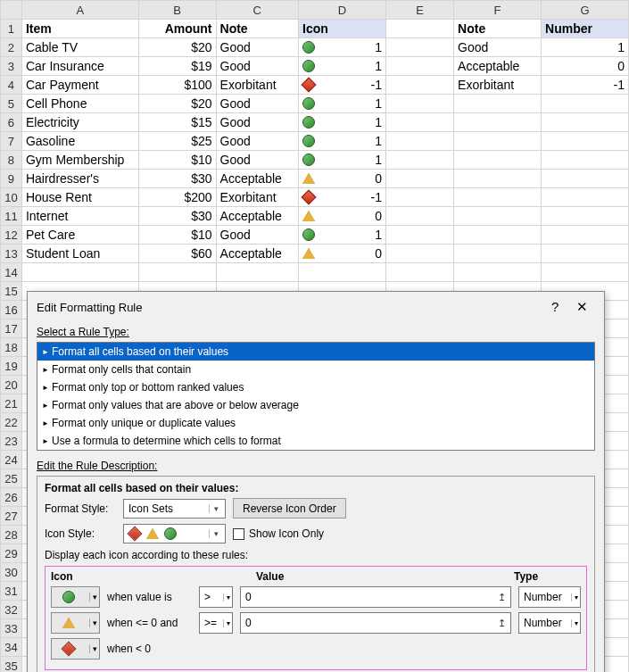 The image size is (629, 672). What do you see at coordinates (12, 198) in the screenshot?
I see `row-header: 10` at bounding box center [12, 198].